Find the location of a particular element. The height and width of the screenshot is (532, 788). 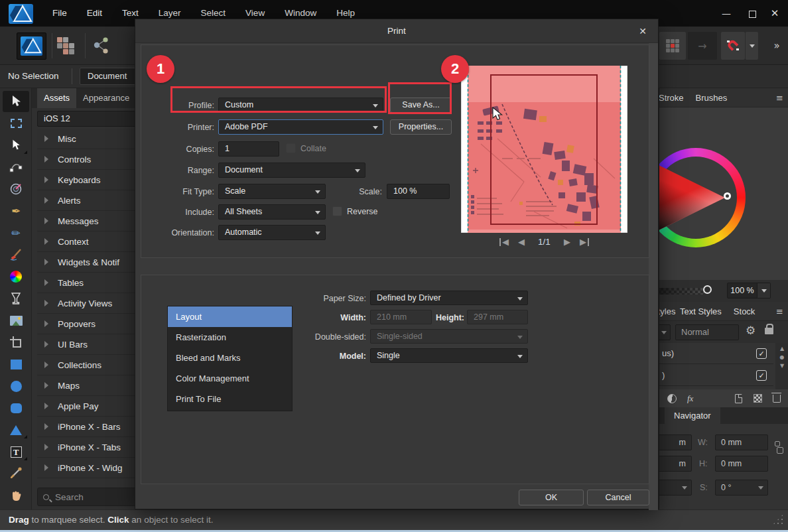

snapping-options-caret is located at coordinates (752, 46).